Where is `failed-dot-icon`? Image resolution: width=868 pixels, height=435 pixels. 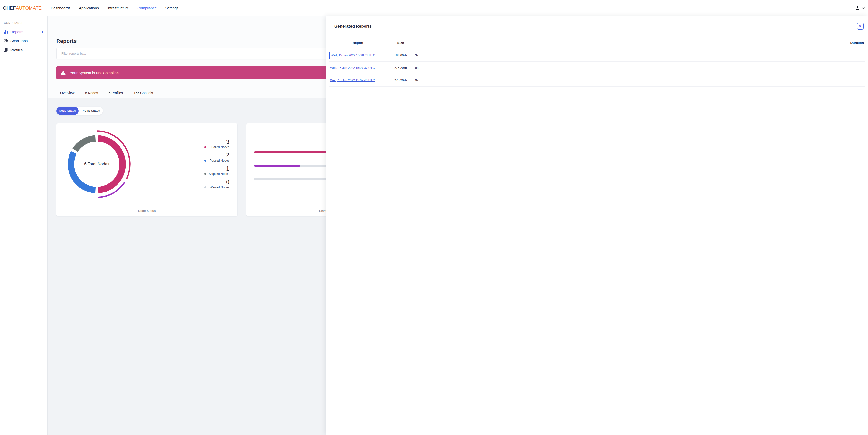
failed-dot-icon is located at coordinates (205, 147).